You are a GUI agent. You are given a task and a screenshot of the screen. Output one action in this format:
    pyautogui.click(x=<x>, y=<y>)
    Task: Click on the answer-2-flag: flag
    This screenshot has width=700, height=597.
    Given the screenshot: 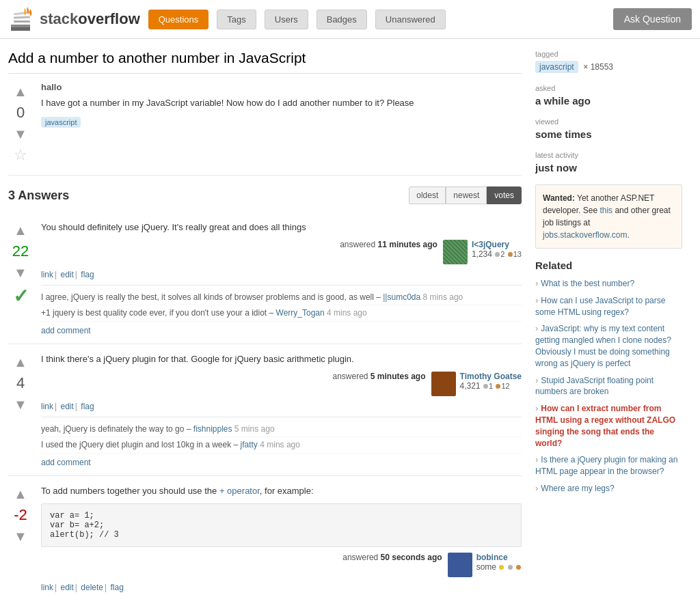 What is the action you would take?
    pyautogui.click(x=88, y=406)
    